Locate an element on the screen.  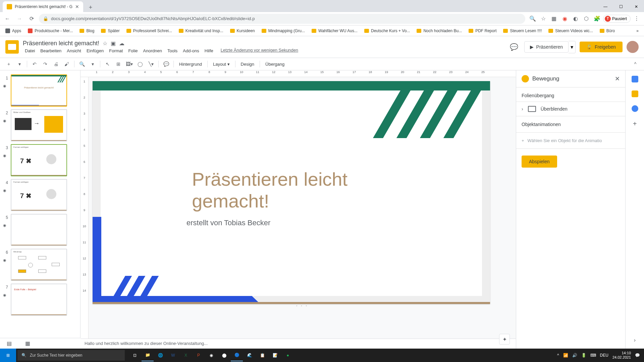
start-button: ⊞ is located at coordinates (8, 355).